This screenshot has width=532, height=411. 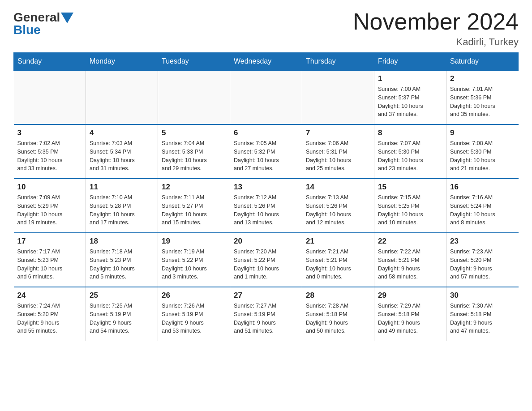 I want to click on day-info: Sunrise: 7:03 AM Sunset: 5:34 PM Dayligh…, so click(x=122, y=156).